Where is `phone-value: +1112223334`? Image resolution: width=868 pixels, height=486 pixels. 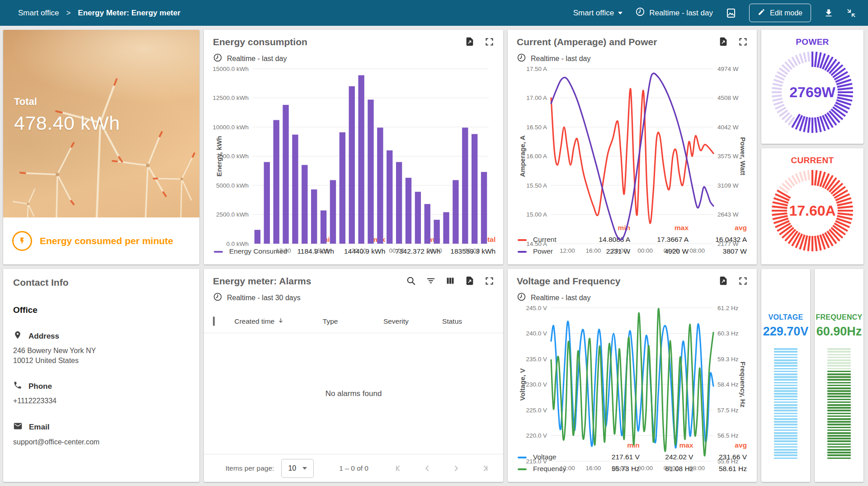 phone-value: +1112223334 is located at coordinates (101, 401).